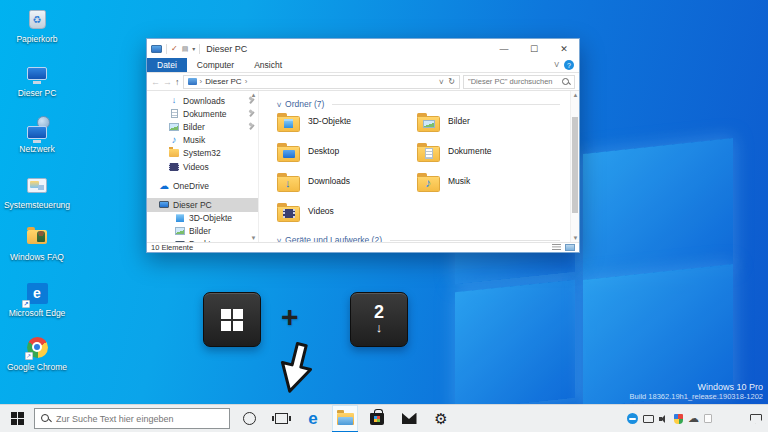  I want to click on document-icon, so click(174, 114).